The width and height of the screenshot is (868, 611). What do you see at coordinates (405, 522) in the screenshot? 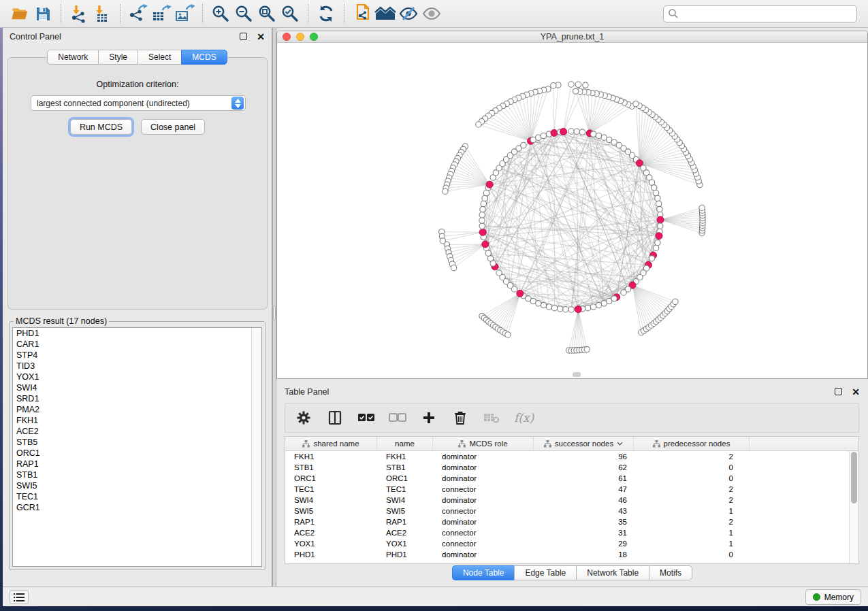
I see `table-cell: RAP1` at bounding box center [405, 522].